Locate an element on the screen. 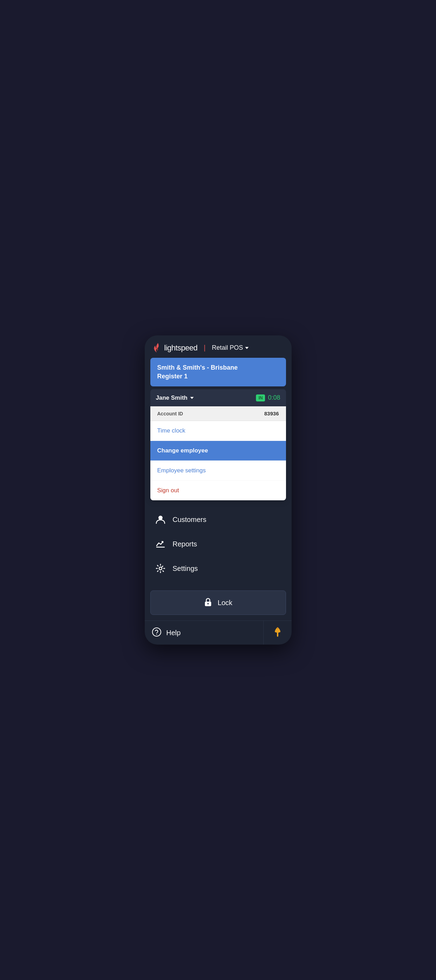 This screenshot has width=436, height=980. lock-icon is located at coordinates (208, 603).